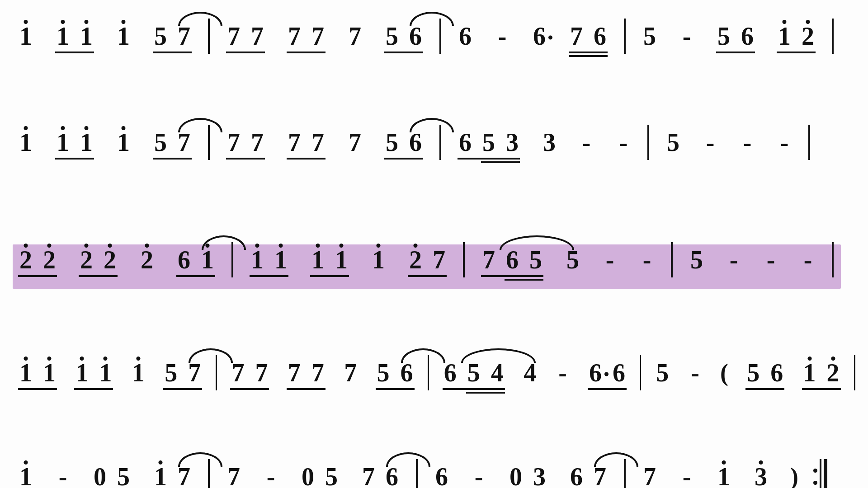 Image resolution: width=868 pixels, height=488 pixels. What do you see at coordinates (794, 475) in the screenshot?
I see `note-group: )` at bounding box center [794, 475].